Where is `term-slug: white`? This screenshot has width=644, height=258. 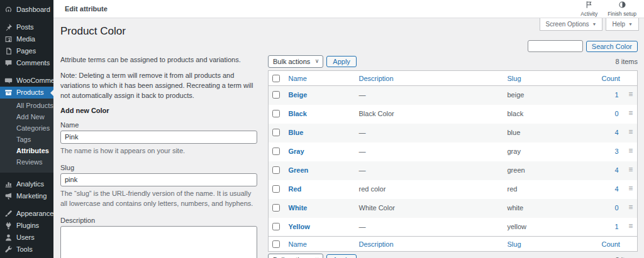 term-slug: white is located at coordinates (516, 208).